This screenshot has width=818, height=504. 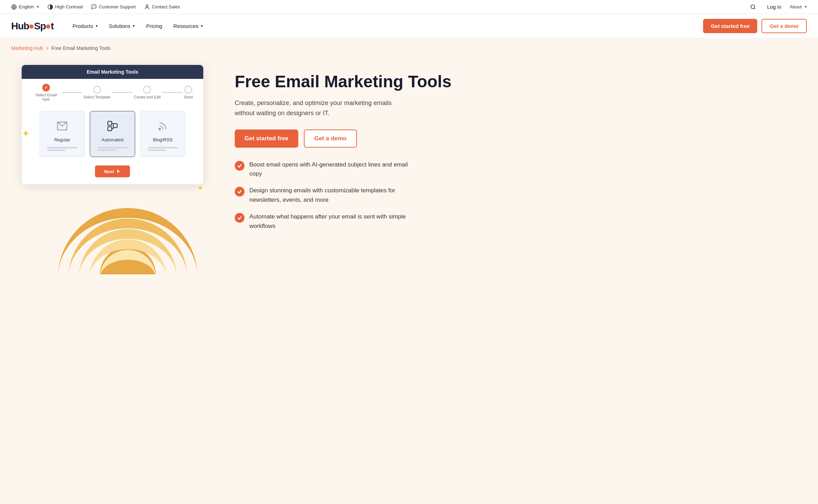 I want to click on hubspot-logo: HubSpt, so click(x=32, y=26).